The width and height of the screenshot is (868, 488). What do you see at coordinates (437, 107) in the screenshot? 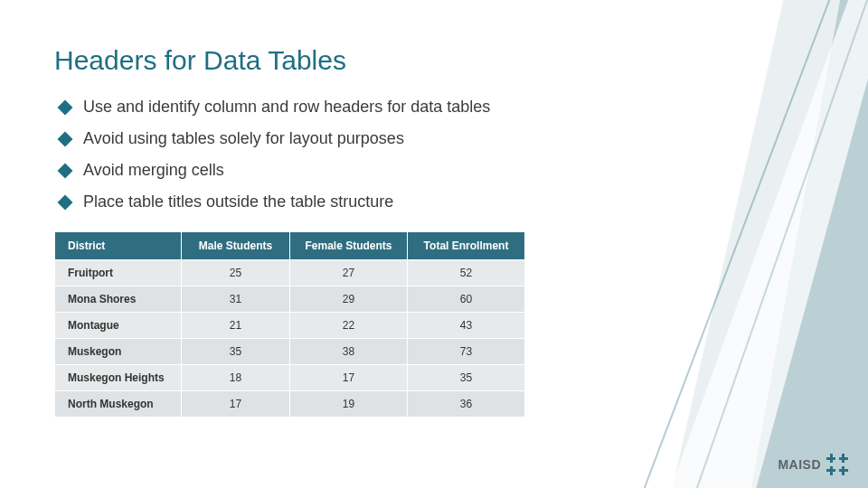
I see `list-item: Use and identify column and row headers …` at bounding box center [437, 107].